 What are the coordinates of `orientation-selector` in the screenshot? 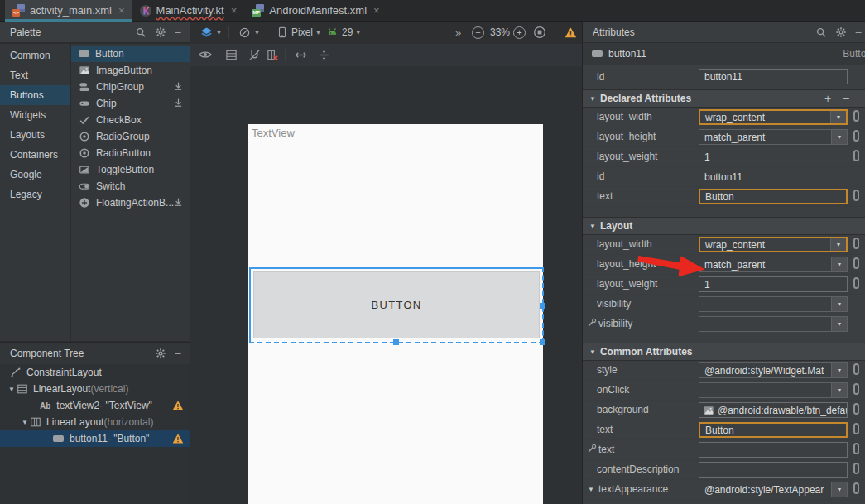 It's located at (249, 32).